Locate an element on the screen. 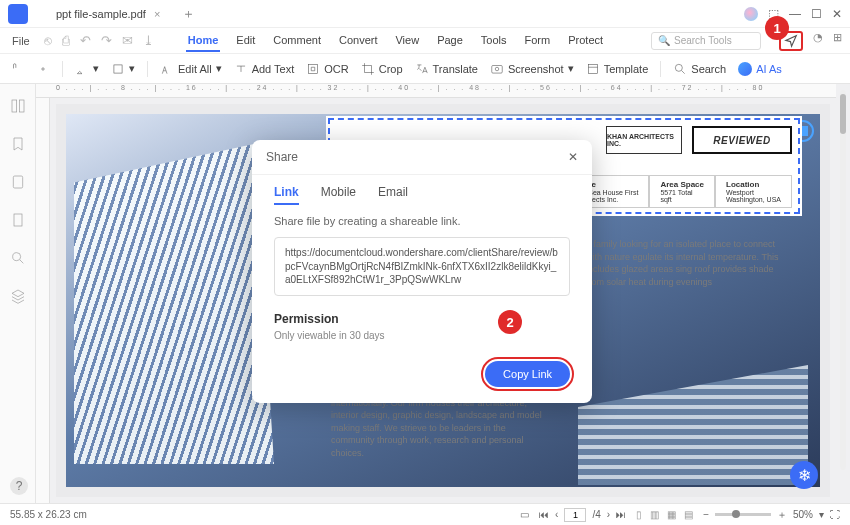 Image resolution: width=850 pixels, height=525 pixels. template-button: Template is located at coordinates (618, 69).